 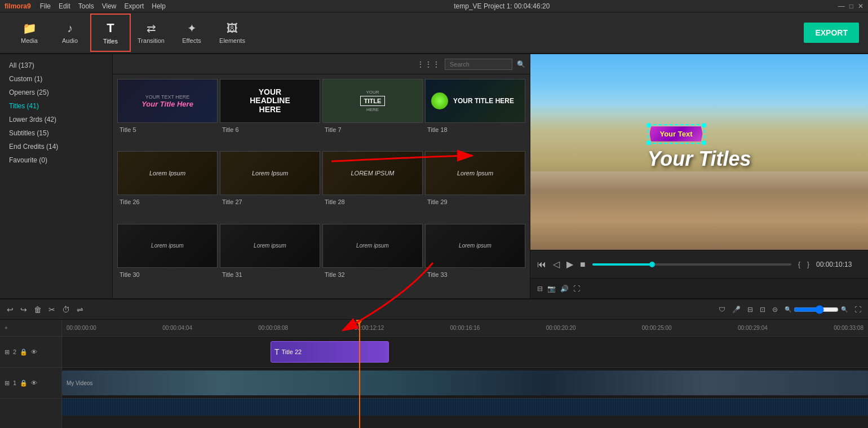 What do you see at coordinates (652, 264) in the screenshot?
I see `progress-handle` at bounding box center [652, 264].